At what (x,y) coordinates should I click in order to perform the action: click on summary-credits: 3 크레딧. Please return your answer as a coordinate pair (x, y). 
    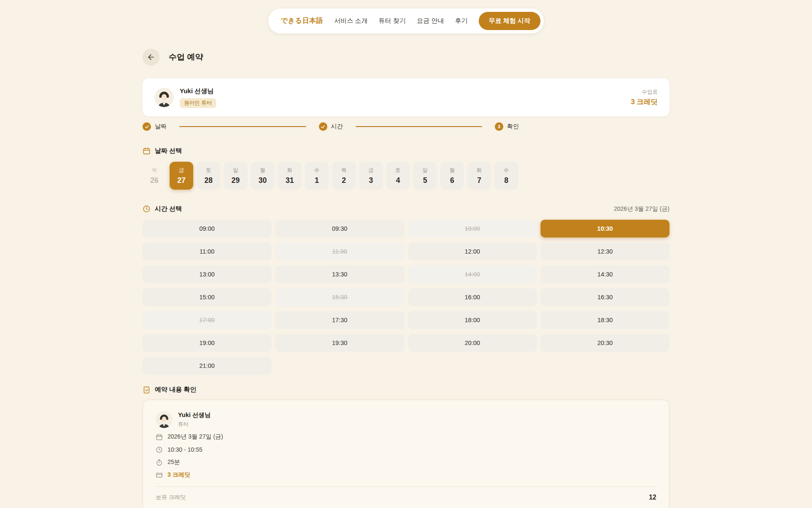
    Looking at the image, I should click on (179, 475).